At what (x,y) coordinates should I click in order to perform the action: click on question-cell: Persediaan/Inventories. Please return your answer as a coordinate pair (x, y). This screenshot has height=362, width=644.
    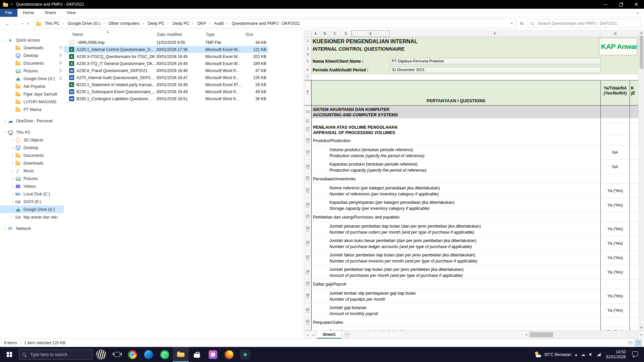
    Looking at the image, I should click on (456, 179).